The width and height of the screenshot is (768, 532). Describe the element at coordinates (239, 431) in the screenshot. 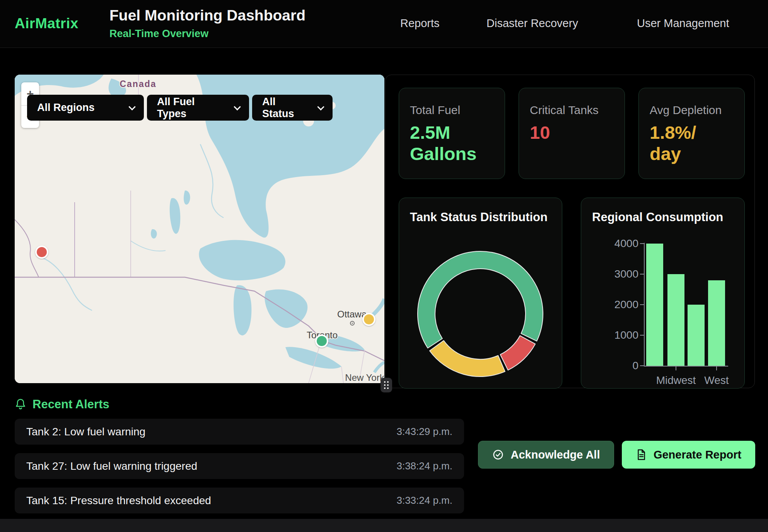

I see `alert-row: Tank 2: Low fuel warning 3:43:29 p.m.` at that location.